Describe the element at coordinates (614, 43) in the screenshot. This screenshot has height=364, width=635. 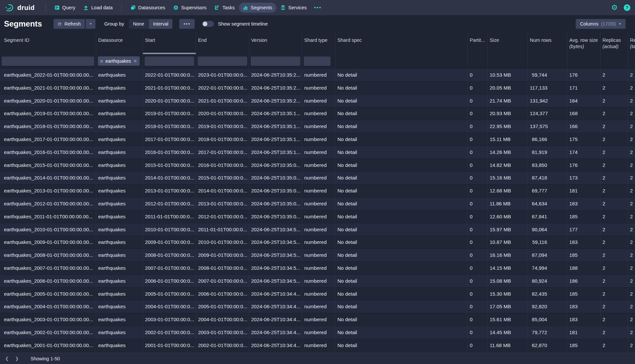
I see `column-header-replicas: Replicas(actual)` at that location.